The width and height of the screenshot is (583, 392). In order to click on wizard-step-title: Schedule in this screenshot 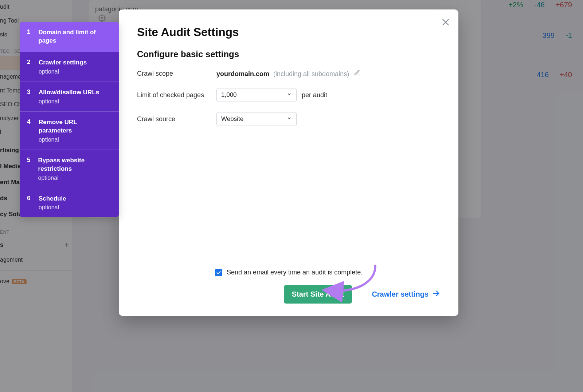, I will do `click(52, 199)`.